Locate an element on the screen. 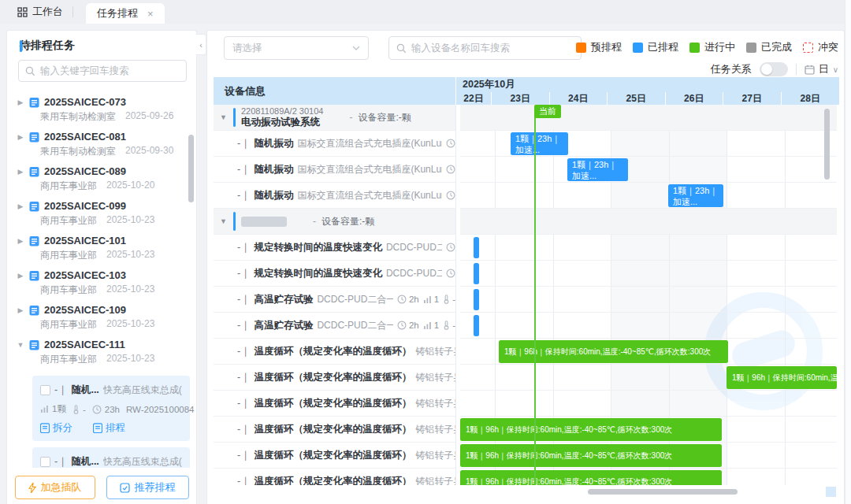 The image size is (851, 504). day-header-row: 22日23日24日25日26日27日28日 is located at coordinates (648, 98).